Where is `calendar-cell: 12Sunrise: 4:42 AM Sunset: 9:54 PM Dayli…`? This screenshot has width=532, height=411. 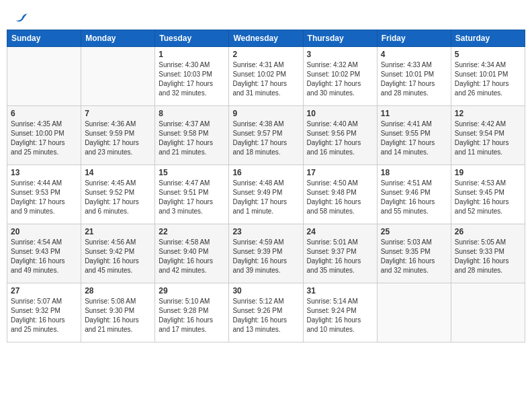
calendar-cell: 12Sunrise: 4:42 AM Sunset: 9:54 PM Dayli… is located at coordinates (488, 136).